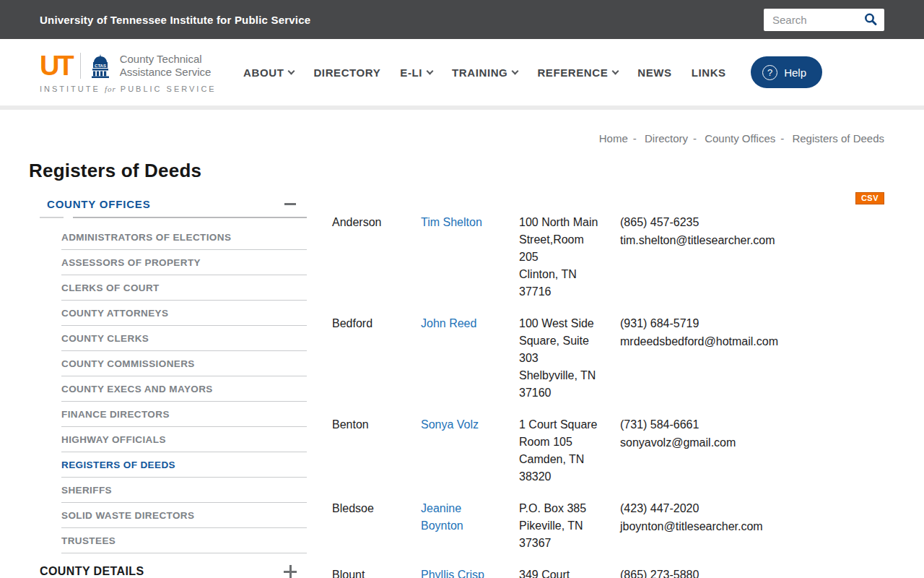  I want to click on search-button, so click(871, 20).